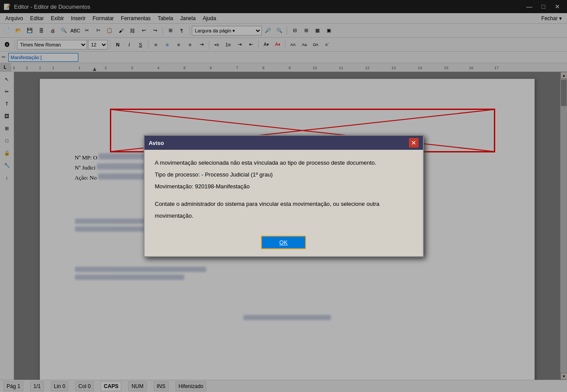 This screenshot has width=567, height=392. I want to click on modal-msg-3: Movimentação: 920198-Manifestação, so click(284, 187).